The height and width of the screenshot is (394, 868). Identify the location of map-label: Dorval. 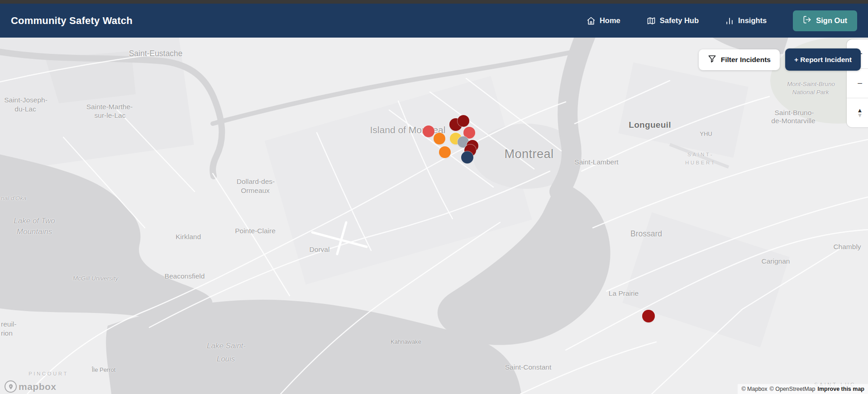
(320, 250).